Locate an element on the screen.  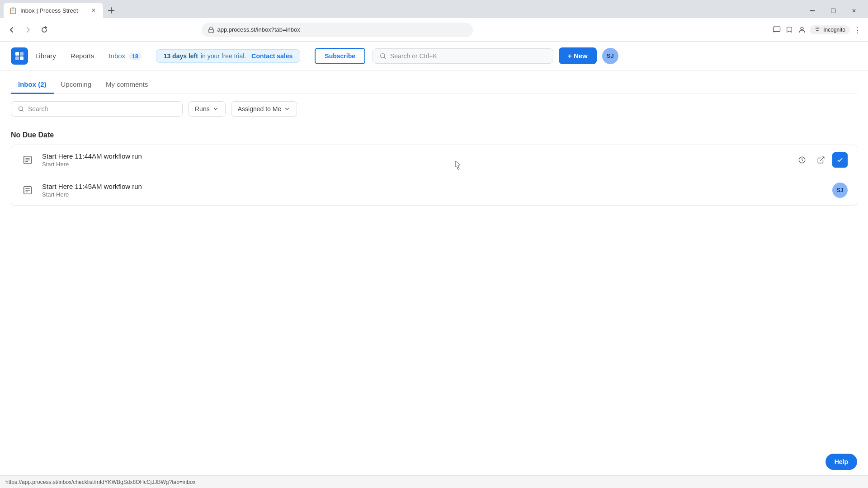
avatar: SJ is located at coordinates (840, 190).